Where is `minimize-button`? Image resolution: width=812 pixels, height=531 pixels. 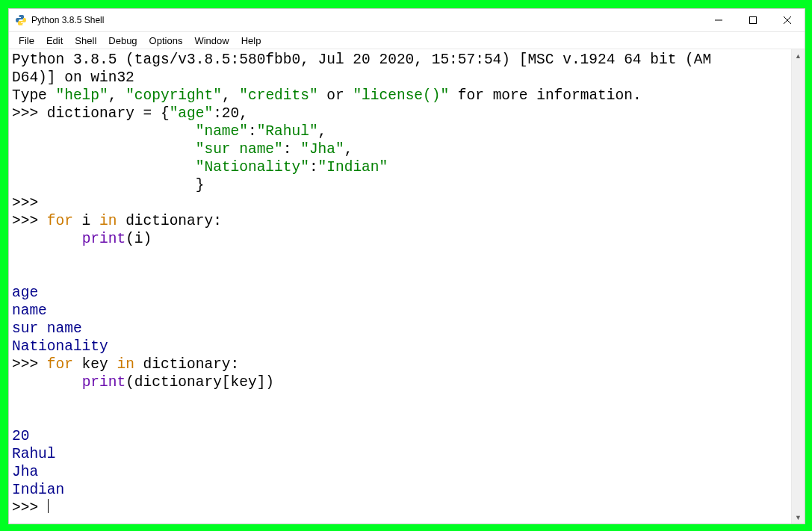 minimize-button is located at coordinates (719, 20).